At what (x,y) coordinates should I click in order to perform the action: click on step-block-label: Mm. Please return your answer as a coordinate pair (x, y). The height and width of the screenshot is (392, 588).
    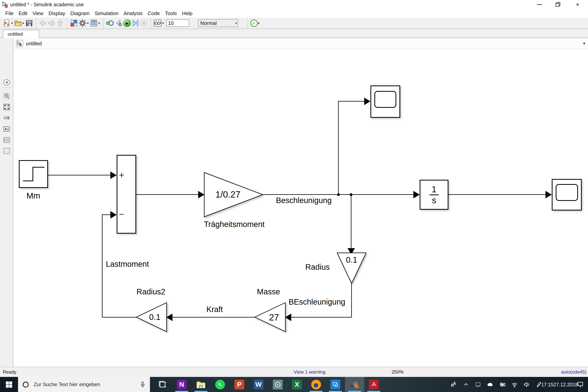
    Looking at the image, I should click on (34, 196).